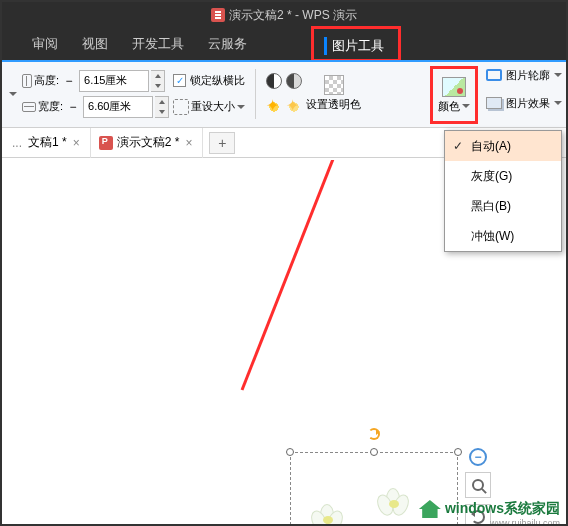 The height and width of the screenshot is (526, 568). I want to click on width-input: 6.60厘米, so click(118, 107).